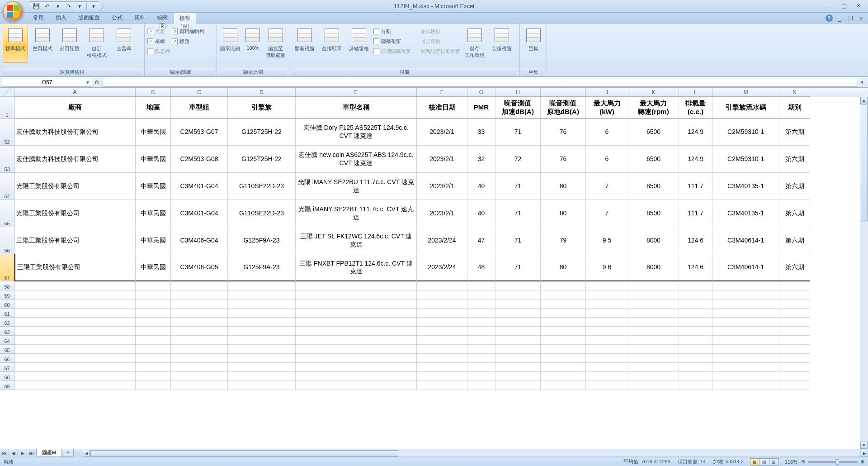  What do you see at coordinates (481, 108) in the screenshot?
I see `header-cell: PMR` at bounding box center [481, 108].